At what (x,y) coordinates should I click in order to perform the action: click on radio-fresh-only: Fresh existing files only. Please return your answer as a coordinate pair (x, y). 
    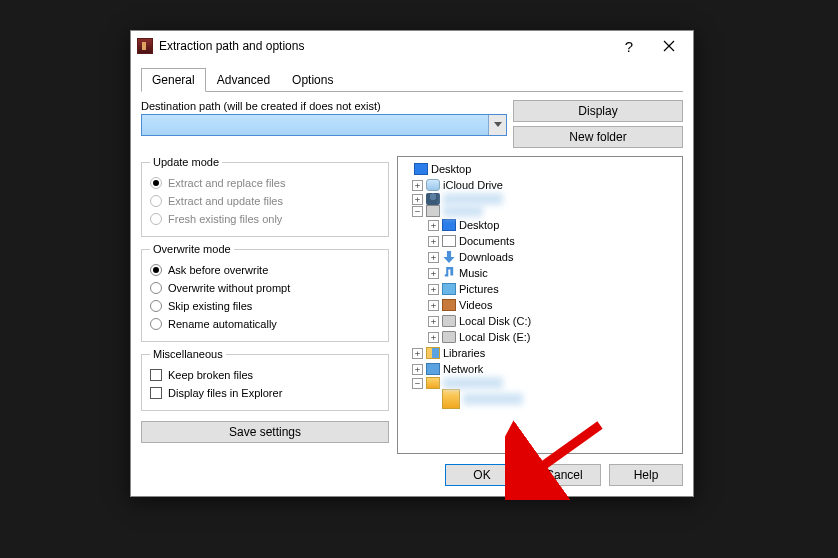
    Looking at the image, I should click on (265, 219).